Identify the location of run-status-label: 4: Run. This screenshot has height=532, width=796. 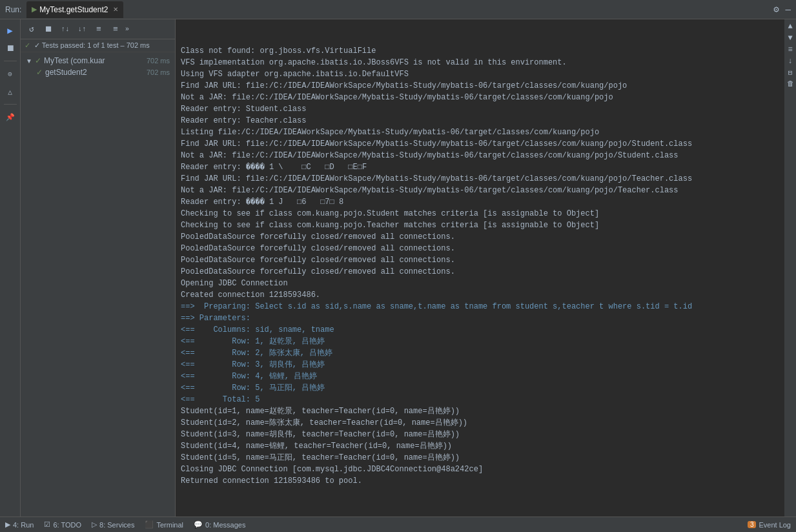
(23, 525).